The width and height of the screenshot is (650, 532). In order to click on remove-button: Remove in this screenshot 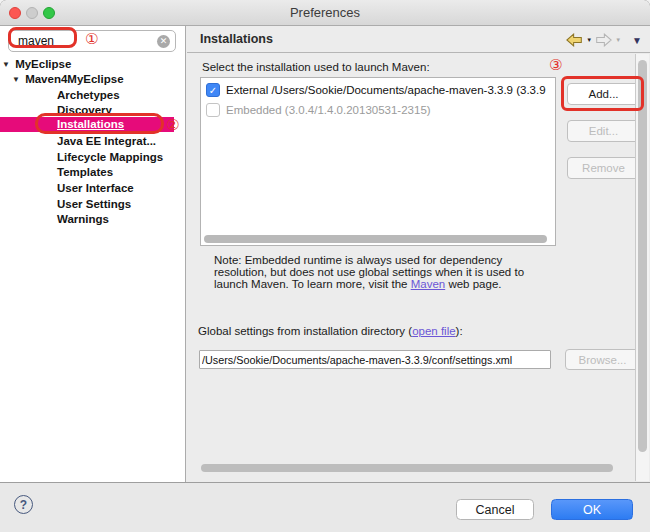, I will do `click(604, 168)`.